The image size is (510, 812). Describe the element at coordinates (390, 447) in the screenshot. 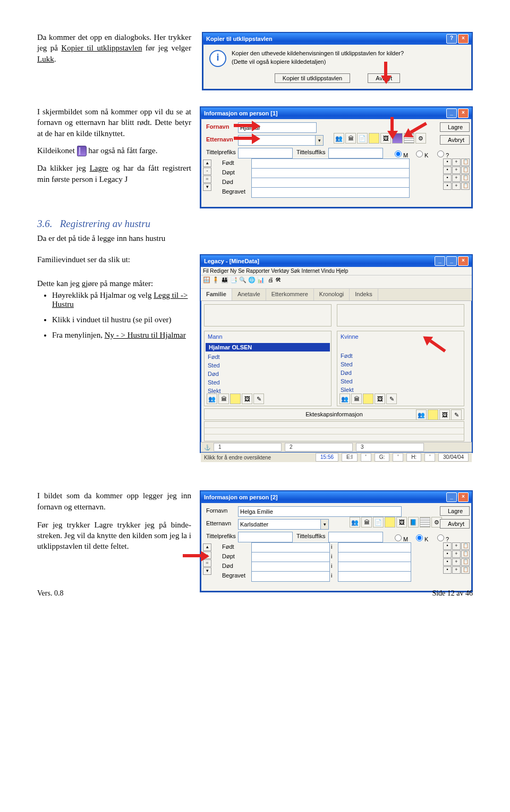

I see `page-3: 3` at that location.